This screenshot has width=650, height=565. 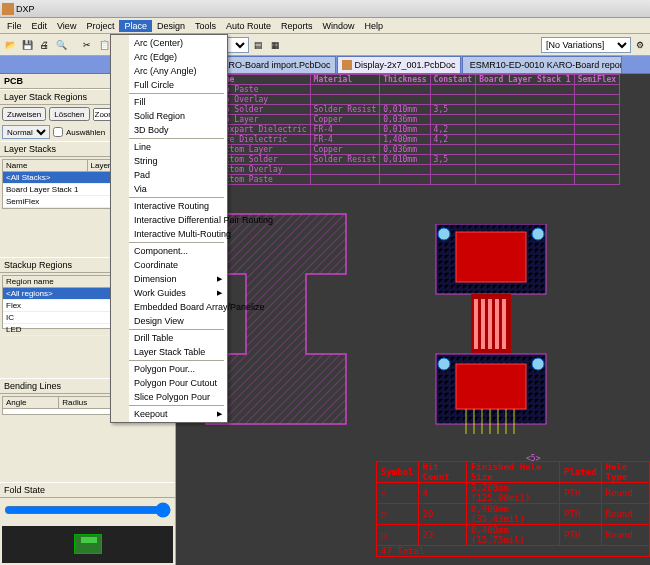 What do you see at coordinates (169, 43) in the screenshot?
I see `menu-item-arc-center-: Arc (Center)` at bounding box center [169, 43].